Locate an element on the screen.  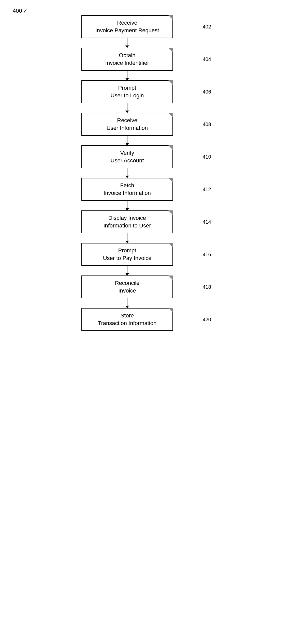
flow-box-418: Reconcile Invoice is located at coordinates (127, 287).